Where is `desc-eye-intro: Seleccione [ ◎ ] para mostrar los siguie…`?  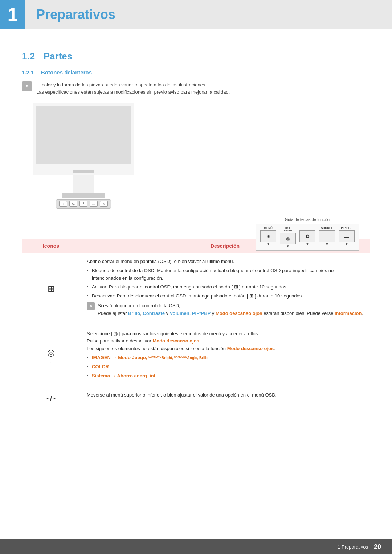
desc-eye-intro: Seleccione [ ◎ ] para mostrar los siguie… is located at coordinates (225, 334).